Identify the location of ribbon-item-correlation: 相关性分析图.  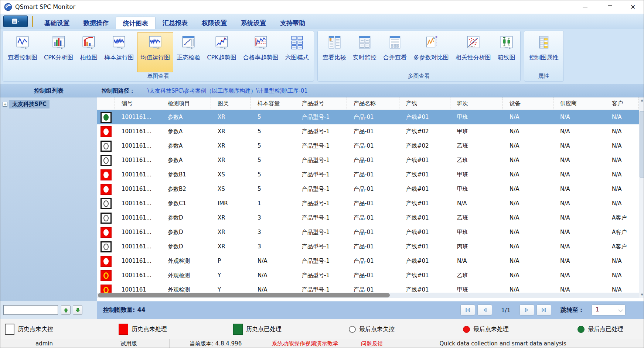
(473, 52).